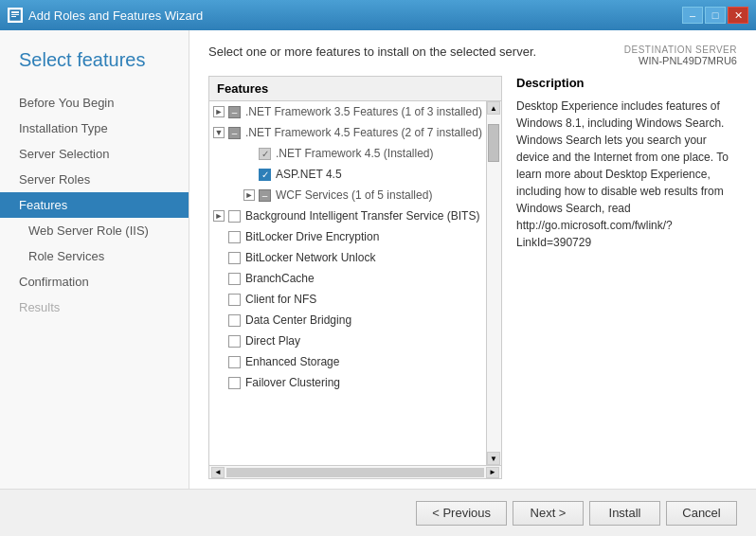 Image resolution: width=756 pixels, height=536 pixels. What do you see at coordinates (548, 513) in the screenshot?
I see `next-button: Next >` at bounding box center [548, 513].